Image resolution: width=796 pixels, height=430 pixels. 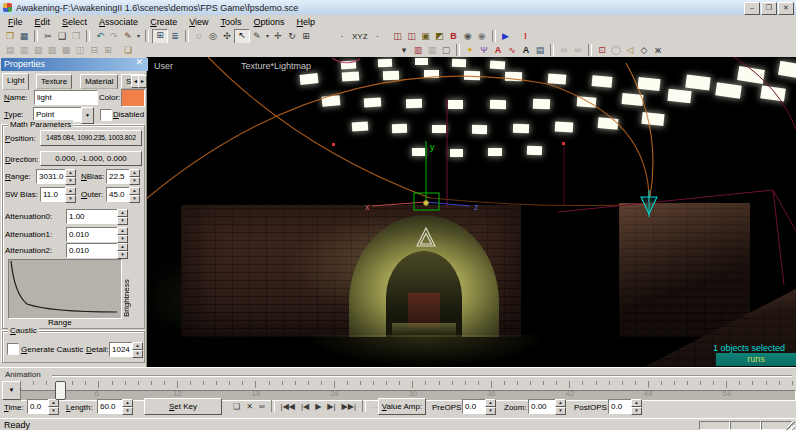 I want to click on nbias-spinner: ▲▼, so click(x=134, y=176).